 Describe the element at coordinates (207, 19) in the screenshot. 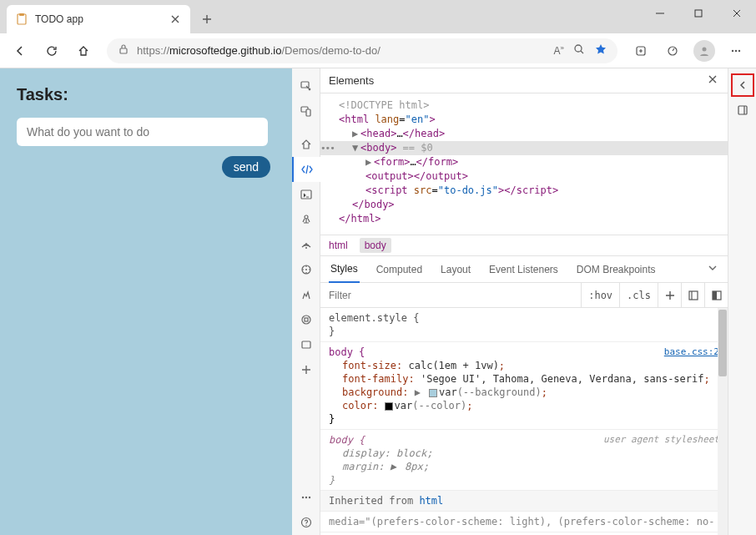

I see `new-tab-button` at that location.